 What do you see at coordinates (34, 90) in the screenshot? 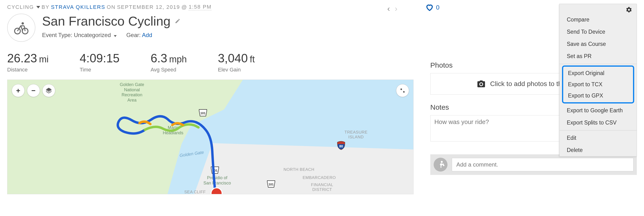
I see `map-zoom-out-button: −` at bounding box center [34, 90].